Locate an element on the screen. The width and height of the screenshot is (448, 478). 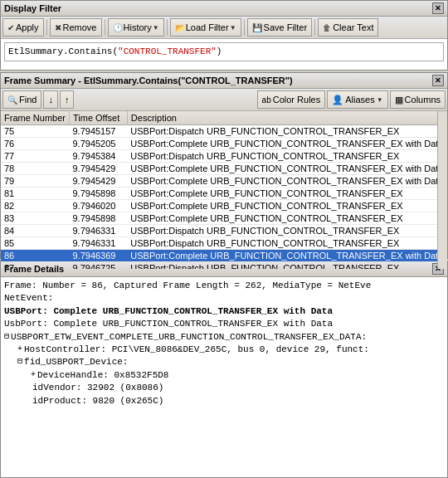
col-header-time: Time Offset is located at coordinates (98, 118).